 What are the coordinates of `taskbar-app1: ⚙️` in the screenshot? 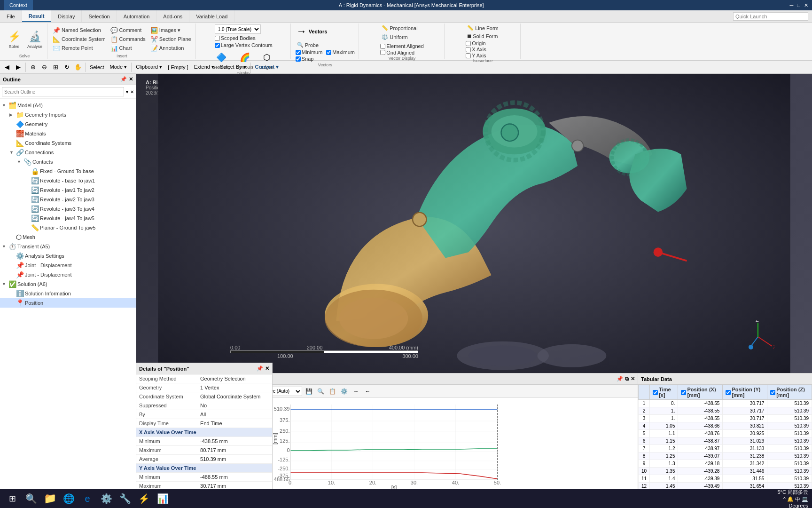 It's located at (106, 499).